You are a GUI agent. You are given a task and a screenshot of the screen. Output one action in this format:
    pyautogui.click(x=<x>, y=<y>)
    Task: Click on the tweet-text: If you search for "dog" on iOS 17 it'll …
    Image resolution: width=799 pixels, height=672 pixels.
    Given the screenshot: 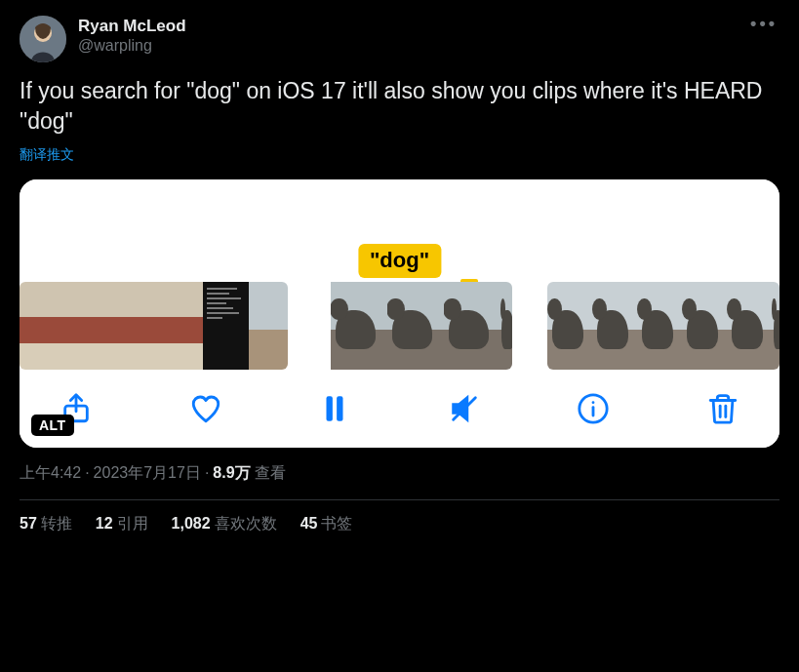 What is the action you would take?
    pyautogui.click(x=400, y=106)
    